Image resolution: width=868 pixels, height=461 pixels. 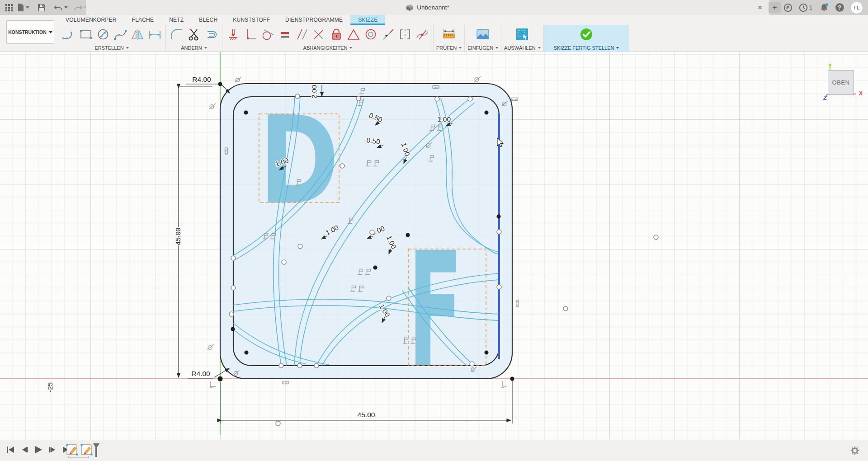 What do you see at coordinates (9, 7) in the screenshot?
I see `app-grid-icon` at bounding box center [9, 7].